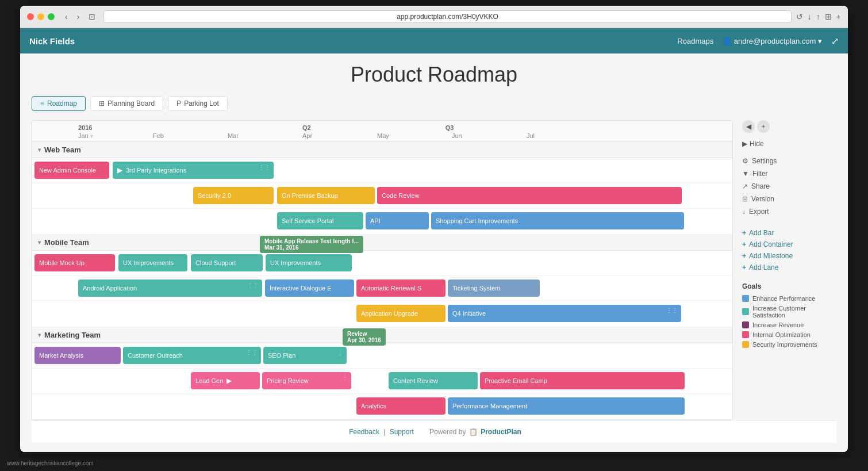 This screenshot has width=868, height=471. Describe the element at coordinates (401, 406) in the screenshot. I see `bar-analytics: Analytics` at that location.